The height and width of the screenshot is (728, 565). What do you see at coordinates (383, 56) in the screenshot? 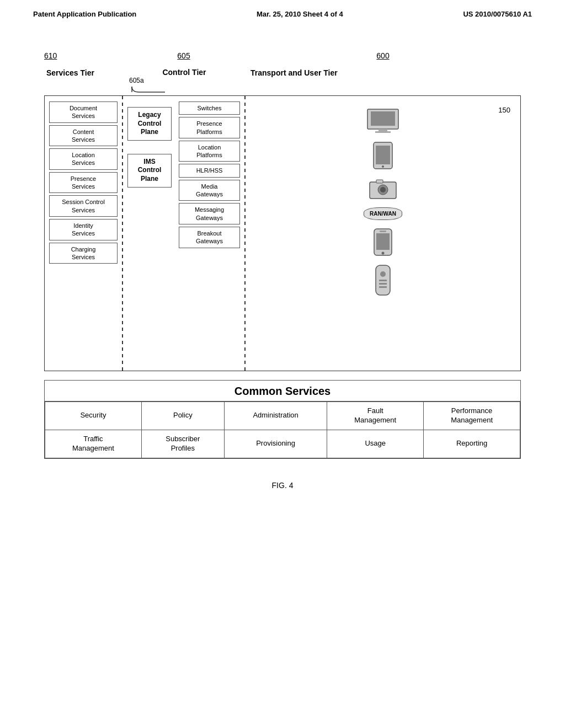
I see `tier-600-cell: 600` at bounding box center [383, 56].